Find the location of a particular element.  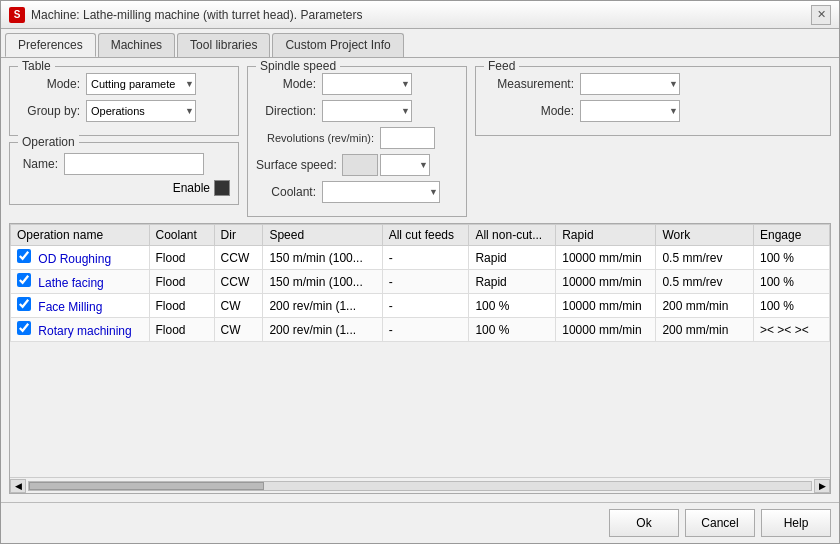

cell-coolant-0: Flood is located at coordinates (182, 258).